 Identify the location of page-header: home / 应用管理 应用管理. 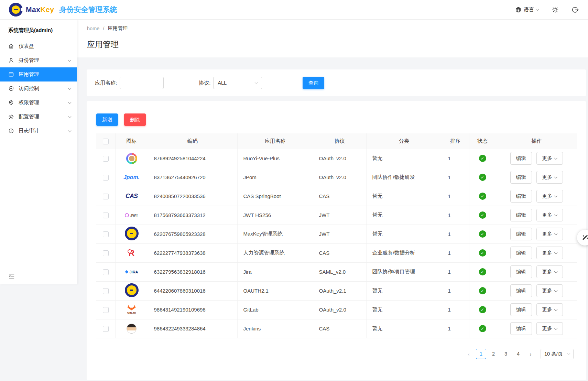
(333, 39).